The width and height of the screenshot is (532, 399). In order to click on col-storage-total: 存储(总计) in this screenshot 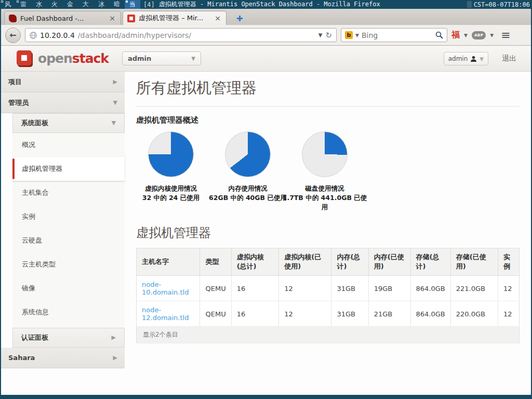, I will do `click(430, 262)`.